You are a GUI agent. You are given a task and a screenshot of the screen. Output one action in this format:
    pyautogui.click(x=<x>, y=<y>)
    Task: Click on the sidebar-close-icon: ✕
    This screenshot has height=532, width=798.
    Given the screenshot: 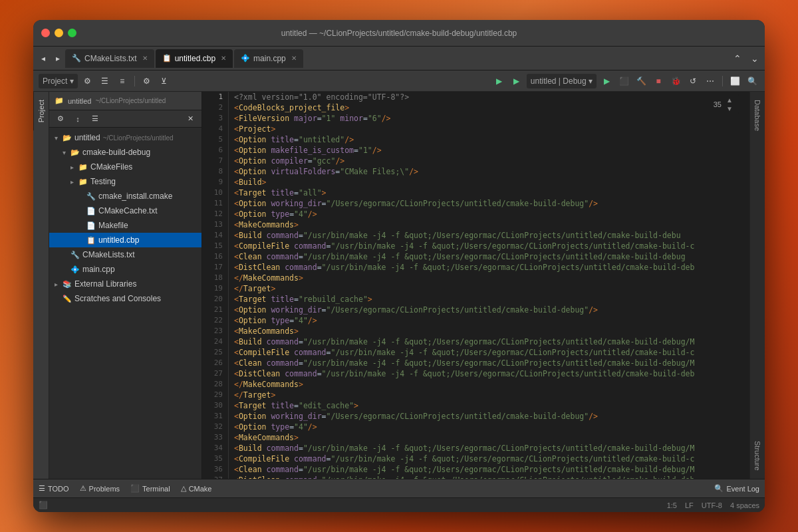 What is the action you would take?
    pyautogui.click(x=190, y=119)
    